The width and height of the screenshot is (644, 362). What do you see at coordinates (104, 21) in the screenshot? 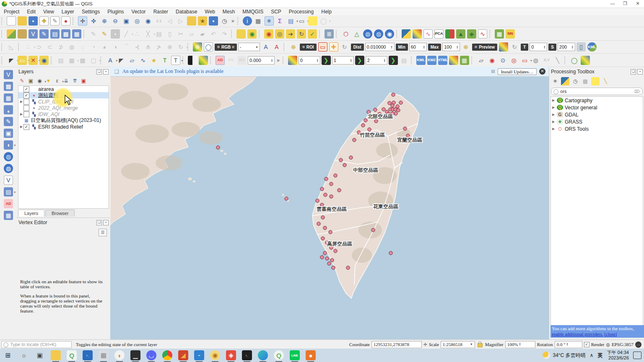
I see `zoom-in: ⊕` at bounding box center [104, 21].